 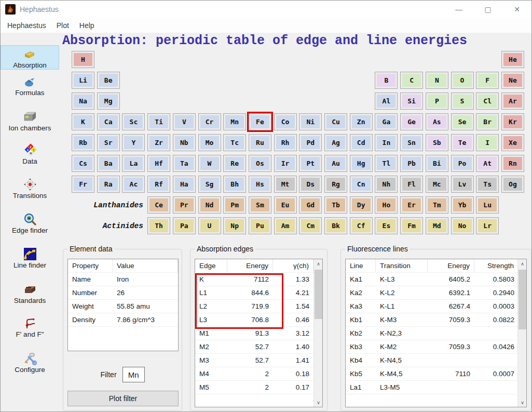 What do you see at coordinates (513, 184) in the screenshot?
I see `element-og-button: Og` at bounding box center [513, 184].